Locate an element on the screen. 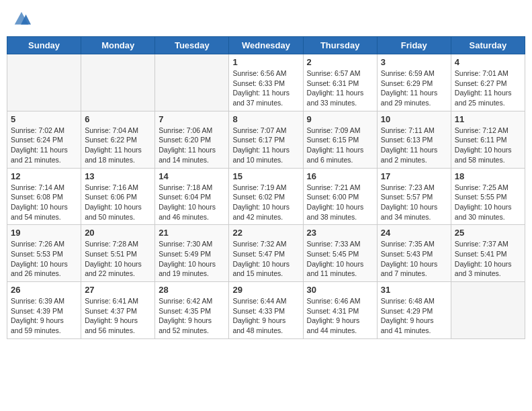 The image size is (532, 411). sunrise-text: Sunrise: 7:33 AM is located at coordinates (334, 244).